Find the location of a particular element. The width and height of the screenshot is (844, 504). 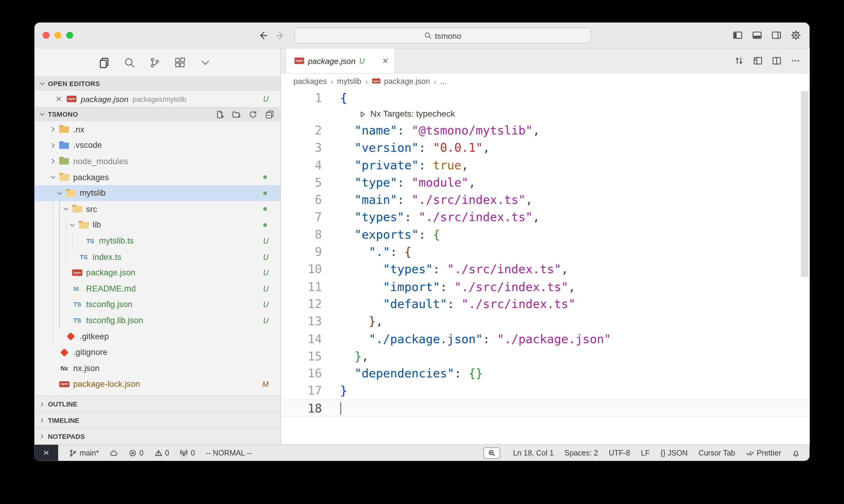

code-line-5: 5 "type": "module", is located at coordinates (545, 183).